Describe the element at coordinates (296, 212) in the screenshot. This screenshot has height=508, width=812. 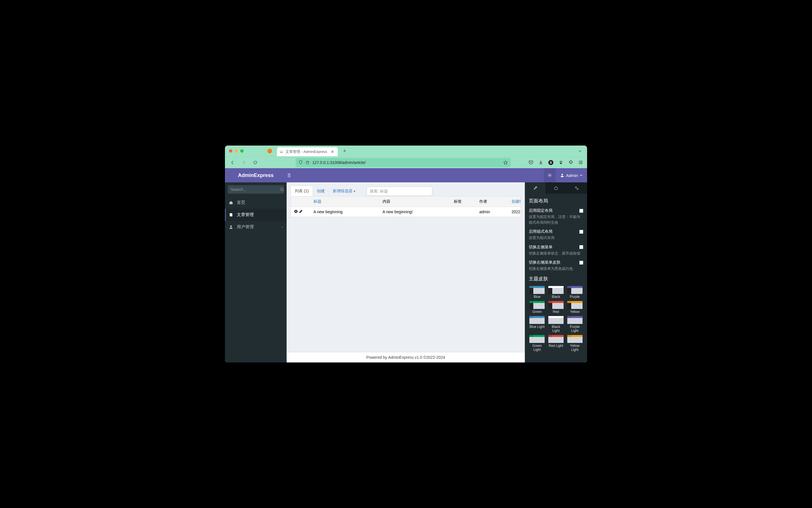
I see `view-icon` at that location.